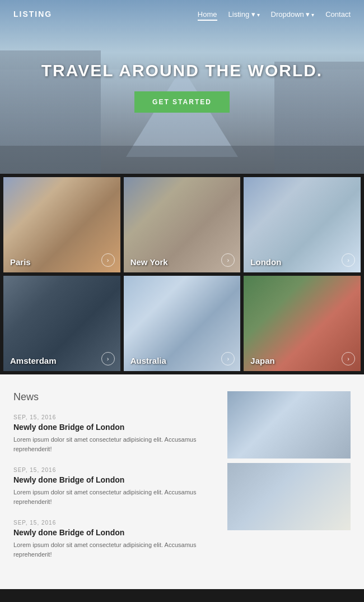  Describe the element at coordinates (182, 87) in the screenshot. I see `hero-content: TRAVEL AROUND THE WORLD. GET STARTED` at that location.